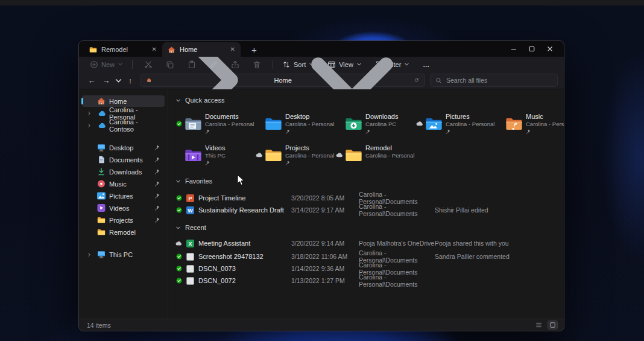 The height and width of the screenshot is (341, 644). What do you see at coordinates (439, 81) in the screenshot?
I see `search-icon` at bounding box center [439, 81].